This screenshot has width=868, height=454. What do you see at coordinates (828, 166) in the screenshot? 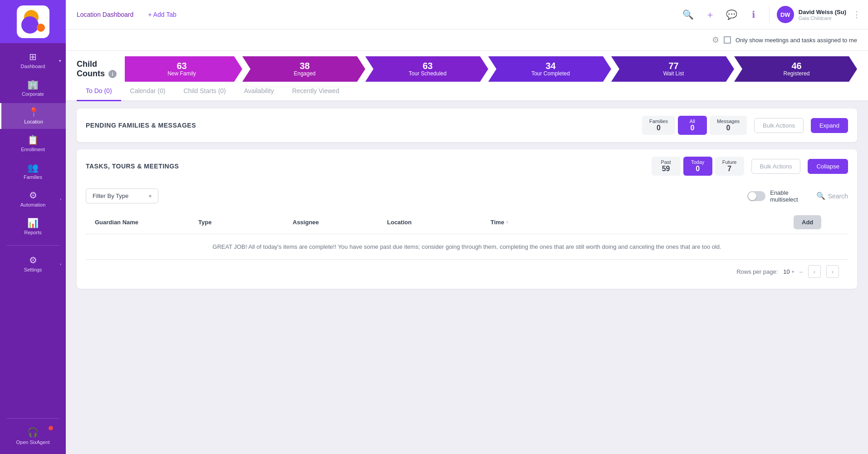
I see `tasks-collapse-button: Collapse` at bounding box center [828, 166].